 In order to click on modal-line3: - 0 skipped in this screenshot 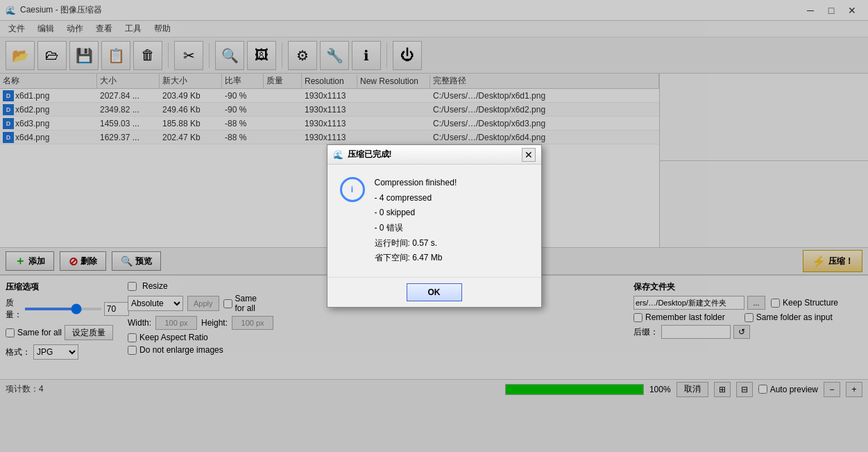, I will do `click(416, 213)`.